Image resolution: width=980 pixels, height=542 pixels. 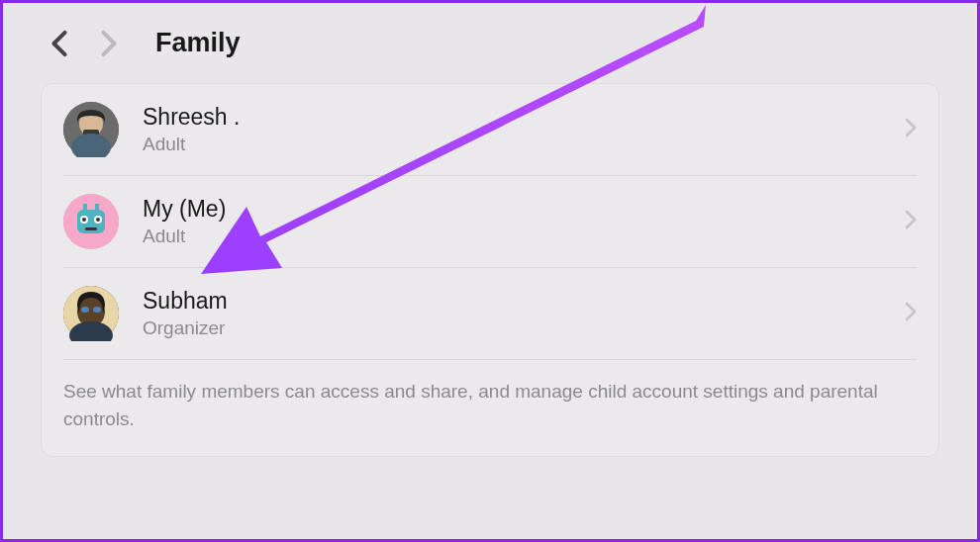 I want to click on member-name: Subham, so click(x=524, y=302).